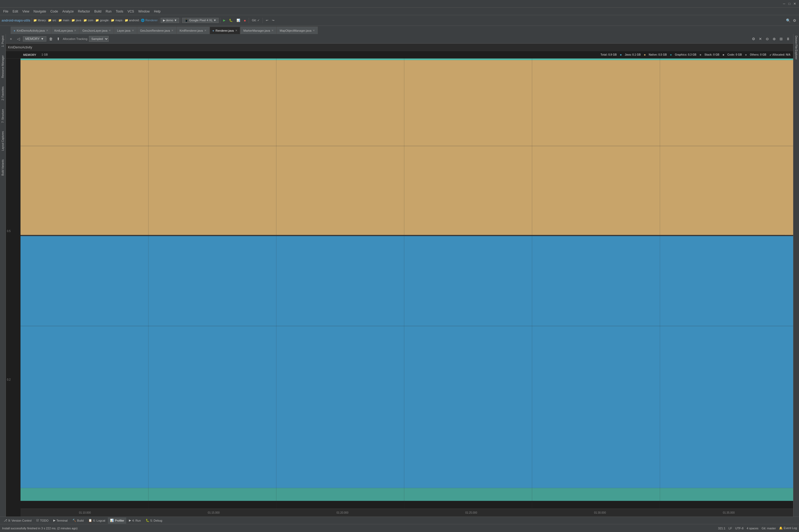  What do you see at coordinates (245, 20) in the screenshot?
I see `stop-button: ■` at bounding box center [245, 20].